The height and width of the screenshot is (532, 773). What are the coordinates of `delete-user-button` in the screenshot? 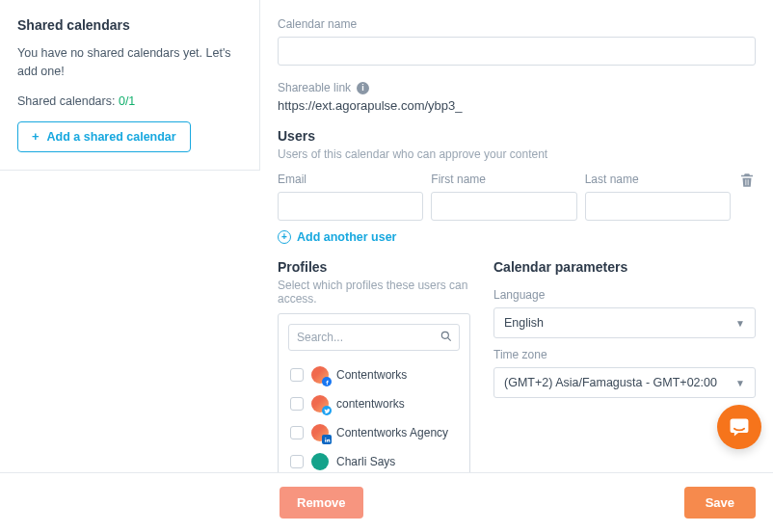 It's located at (747, 181).